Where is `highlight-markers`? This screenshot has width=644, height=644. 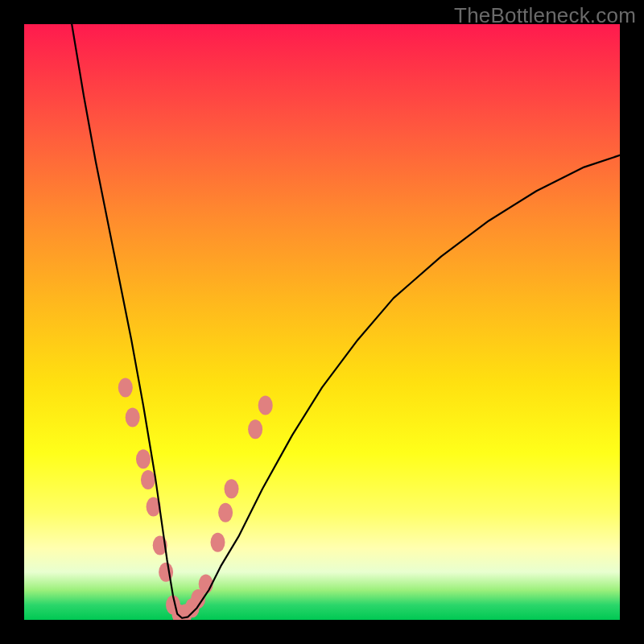 highlight-markers is located at coordinates (196, 499).